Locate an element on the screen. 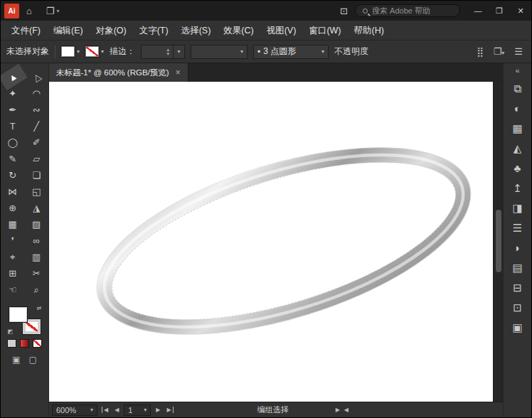 Image resolution: width=532 pixels, height=418 pixels. maximize-button: ❐ is located at coordinates (499, 11).